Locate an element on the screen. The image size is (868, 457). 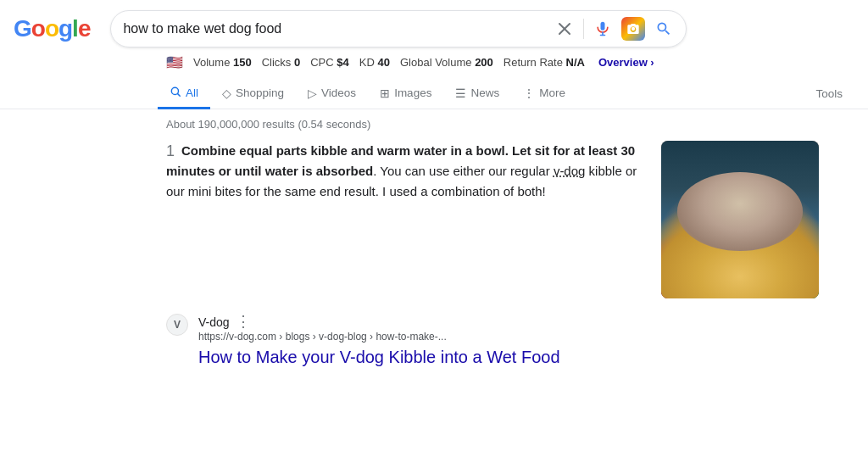
clicks-stat: Clicks 0 is located at coordinates (281, 63).